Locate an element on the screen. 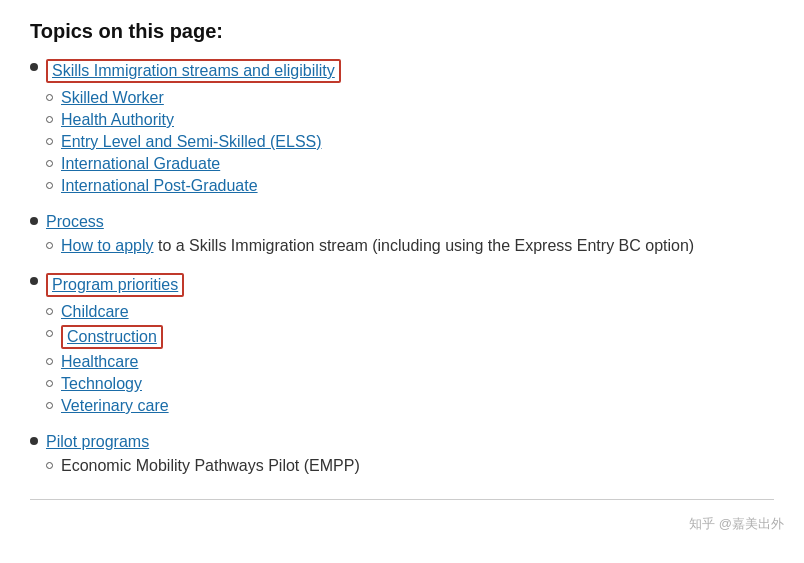 The width and height of the screenshot is (804, 563). link-skilled-worker: Skilled Worker is located at coordinates (112, 98).